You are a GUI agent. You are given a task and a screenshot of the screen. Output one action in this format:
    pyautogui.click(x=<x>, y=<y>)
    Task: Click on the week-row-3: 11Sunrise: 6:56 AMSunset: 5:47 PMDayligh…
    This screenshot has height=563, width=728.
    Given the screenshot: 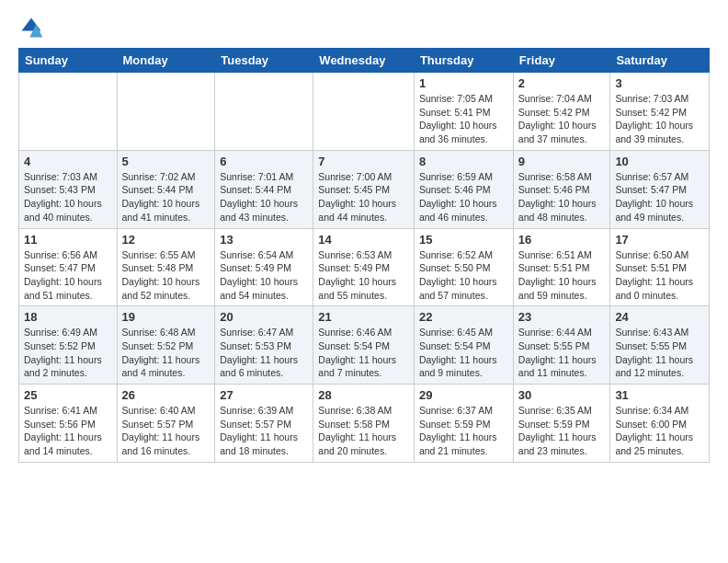 What is the action you would take?
    pyautogui.click(x=364, y=267)
    